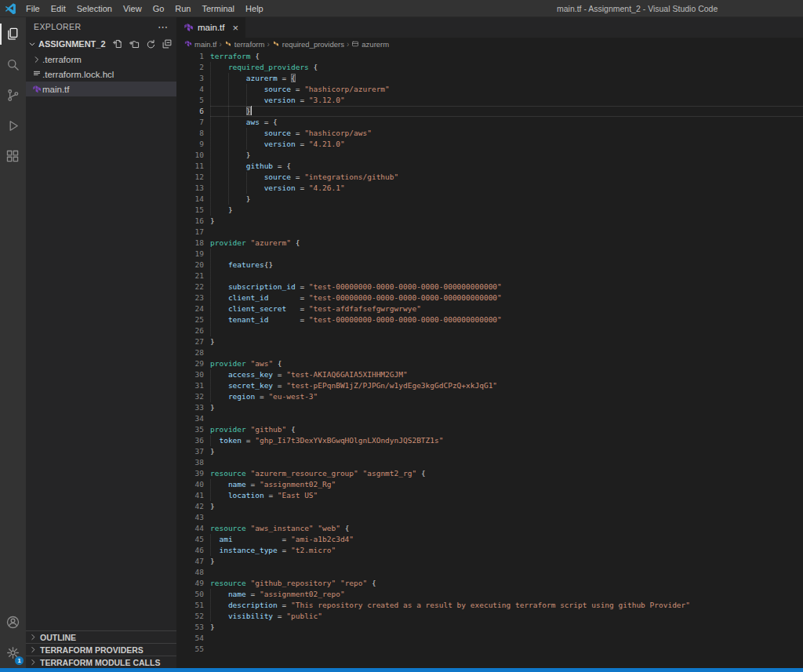  Describe the element at coordinates (489, 67) in the screenshot. I see `code-line-2: 2 required_providers {` at that location.